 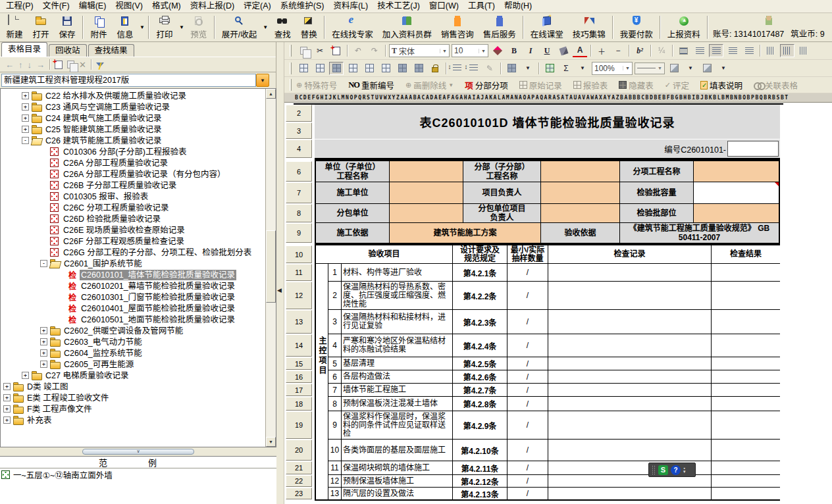 What do you see at coordinates (699, 233) in the screenshot?
I see `acceptance-basis-value: 《建筑节能工程施工质量验收规范》 GB 50411-2007` at bounding box center [699, 233].